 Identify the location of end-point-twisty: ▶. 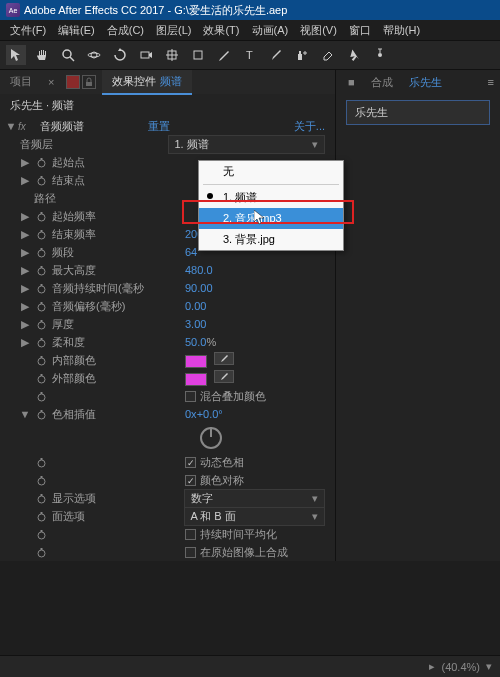
(25, 180).